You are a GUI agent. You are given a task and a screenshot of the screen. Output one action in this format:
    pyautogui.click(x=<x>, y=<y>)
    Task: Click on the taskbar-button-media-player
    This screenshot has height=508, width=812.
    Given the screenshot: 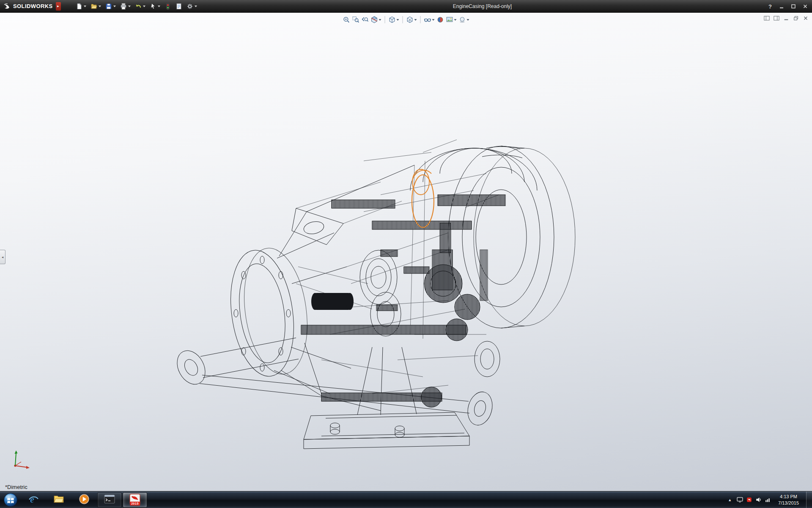 What is the action you would take?
    pyautogui.click(x=84, y=500)
    